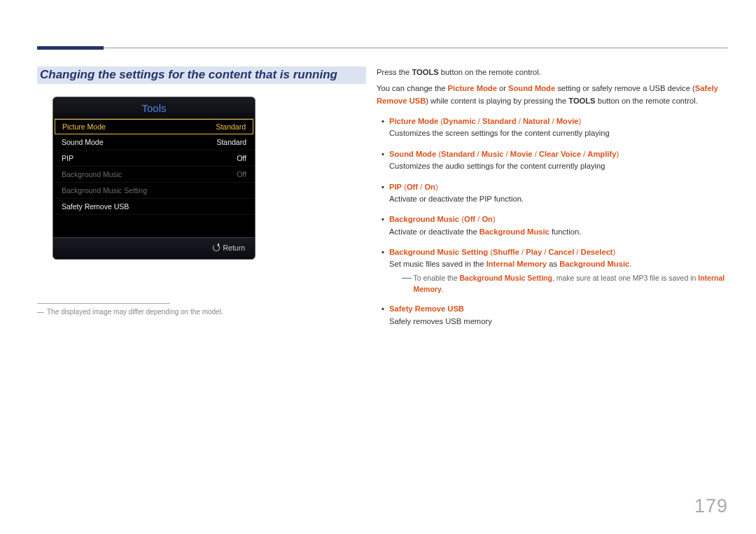 The width and height of the screenshot is (756, 534). What do you see at coordinates (202, 76) in the screenshot?
I see `section-title: Changing the settings for the content th…` at bounding box center [202, 76].